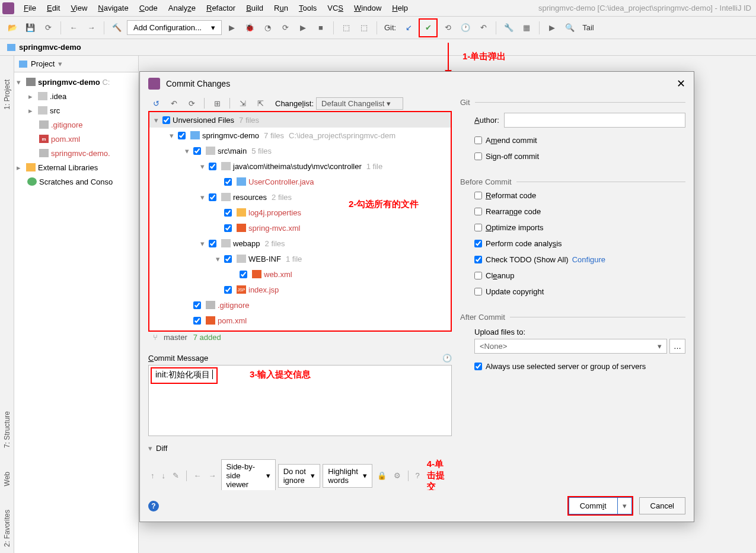 Image resolution: width=756 pixels, height=553 pixels. I want to click on menu-build: Build, so click(255, 8).